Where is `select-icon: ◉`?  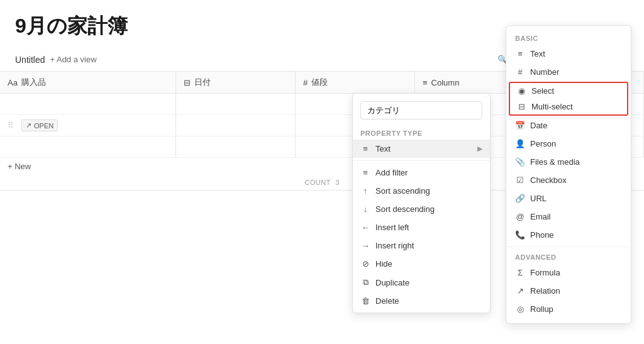 select-icon: ◉ is located at coordinates (521, 91).